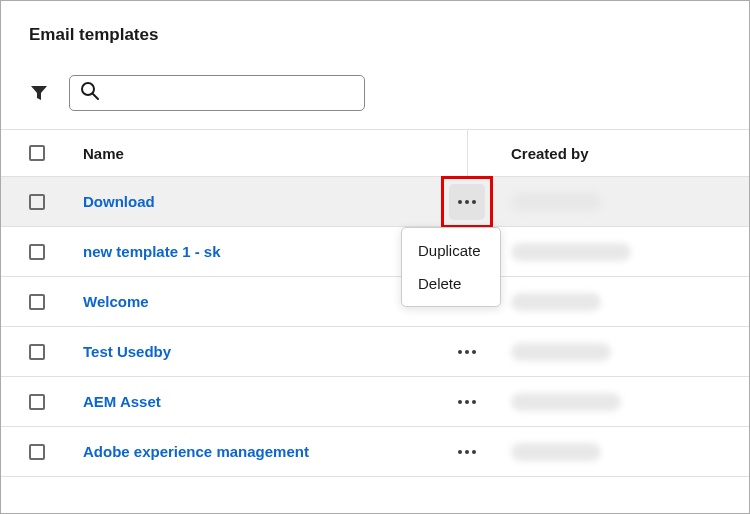  What do you see at coordinates (119, 202) in the screenshot?
I see `template-name-link: Download` at bounding box center [119, 202].